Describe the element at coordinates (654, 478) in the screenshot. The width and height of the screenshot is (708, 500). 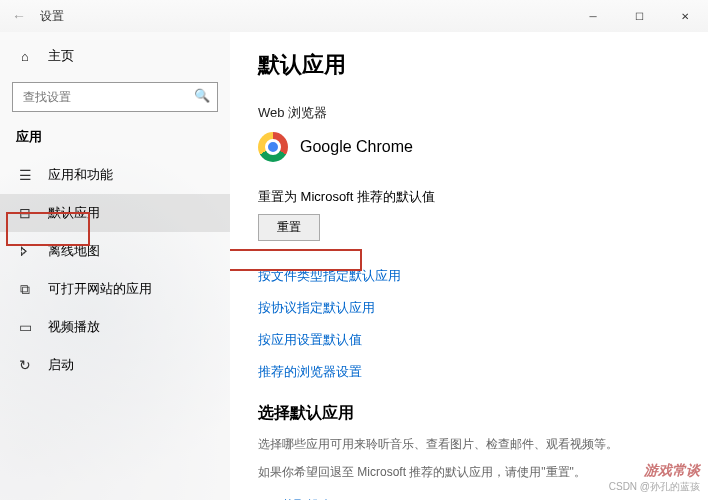
I see `watermark: 游戏常谈 CSDN @孙孔的蓝孩` at that location.